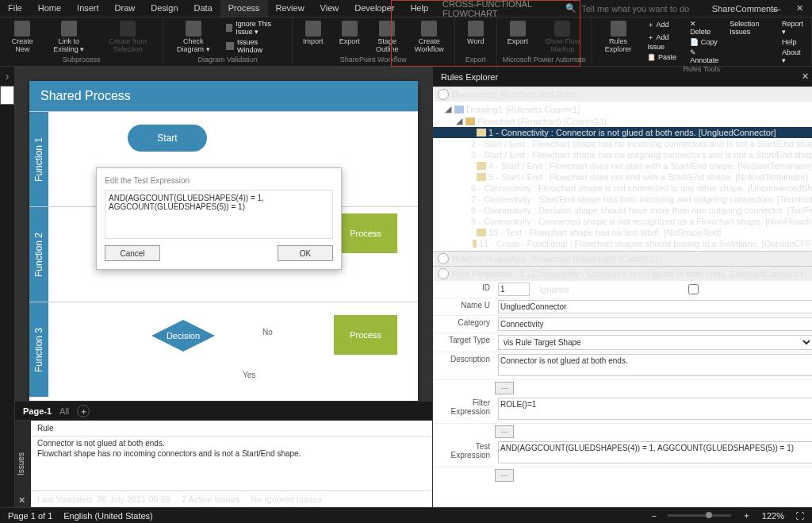 This screenshot has height=523, width=812. Describe the element at coordinates (622, 166) in the screenshot. I see `rule-item-4: 4 - Start / End : Flowchart does not sta…` at that location.